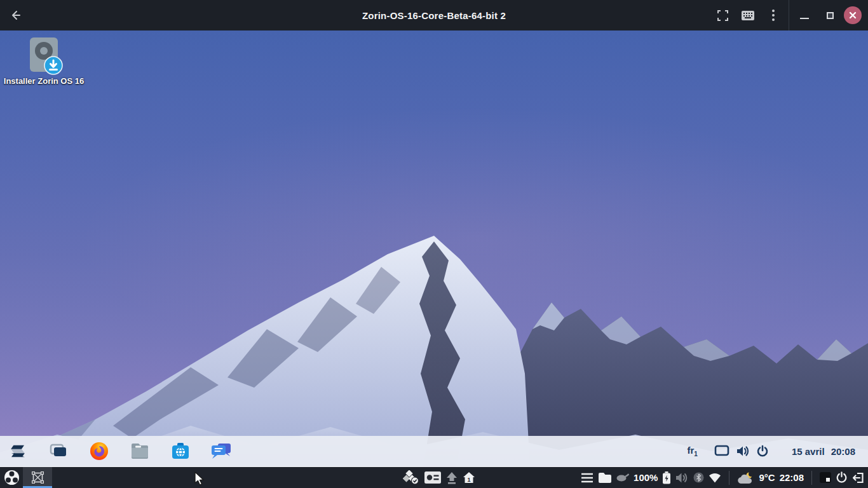 The height and width of the screenshot is (488, 868). Describe the element at coordinates (853, 15) in the screenshot. I see `close-icon` at that location.